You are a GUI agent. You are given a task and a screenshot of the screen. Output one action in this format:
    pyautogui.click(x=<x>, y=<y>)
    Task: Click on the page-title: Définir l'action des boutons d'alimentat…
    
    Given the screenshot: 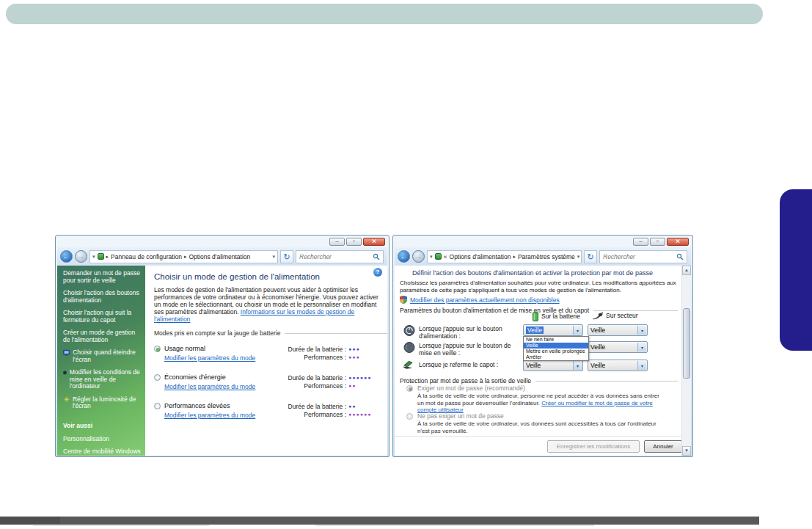 What is the action you would take?
    pyautogui.click(x=533, y=273)
    